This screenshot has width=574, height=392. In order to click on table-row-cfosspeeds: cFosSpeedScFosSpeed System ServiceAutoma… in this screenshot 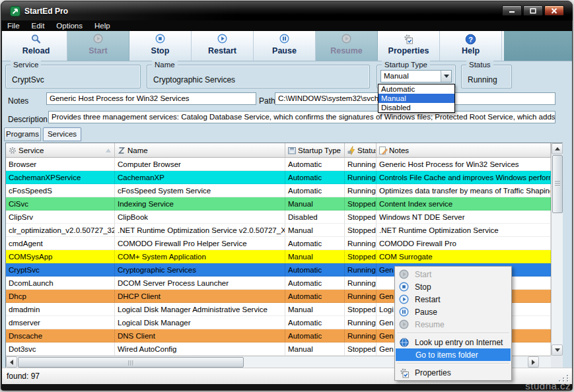, I will do `click(279, 191)`.